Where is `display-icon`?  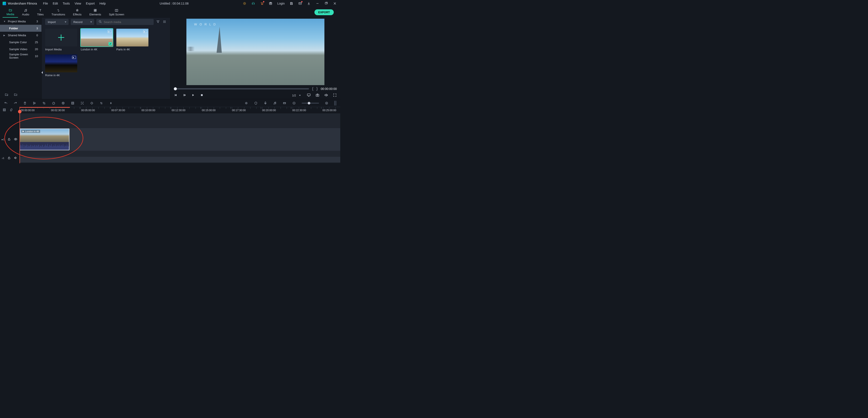 display-icon is located at coordinates (309, 95).